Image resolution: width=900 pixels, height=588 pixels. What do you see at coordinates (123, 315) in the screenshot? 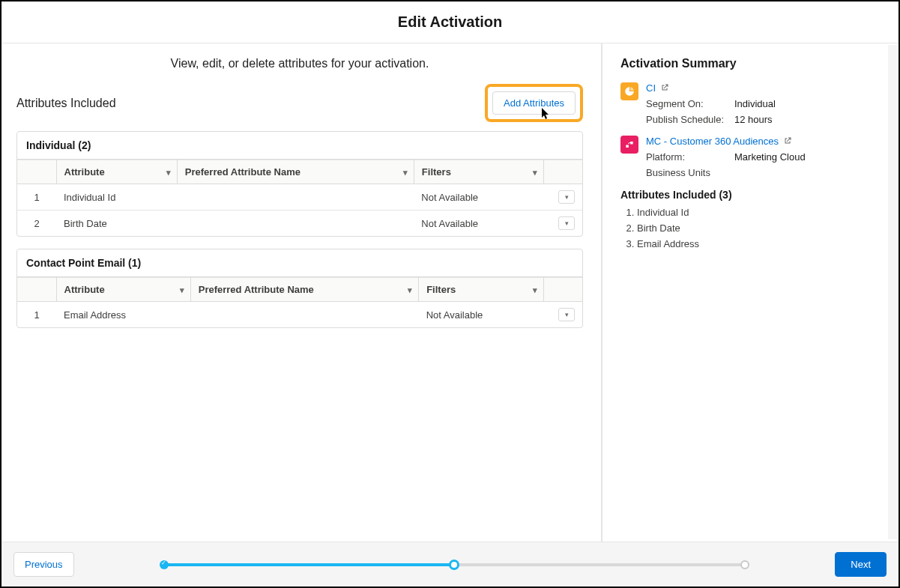
I see `attr-name: Email Address` at bounding box center [123, 315].